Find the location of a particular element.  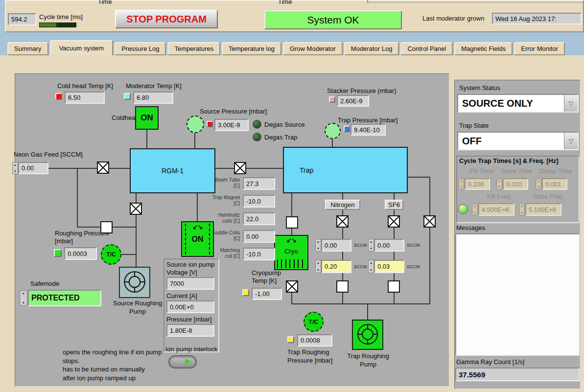

cycle-trap-title: Cycle Trap Times [s] & Freq. [Hz] is located at coordinates (509, 161).